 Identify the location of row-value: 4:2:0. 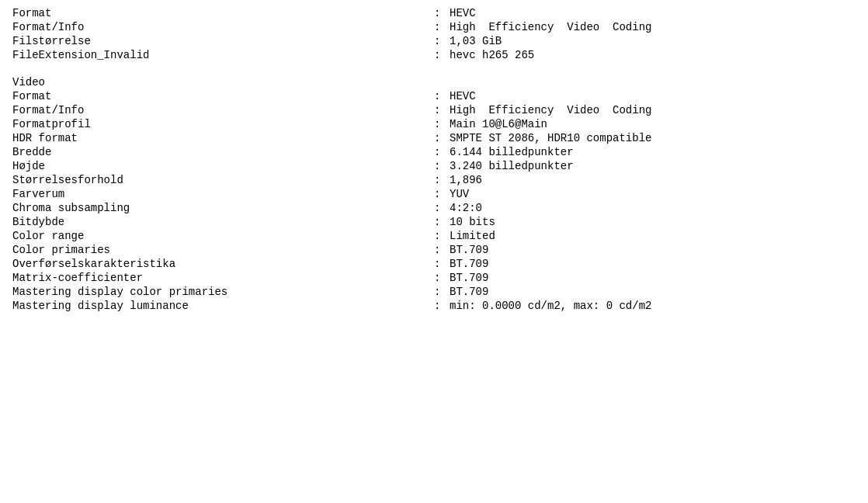
(652, 208).